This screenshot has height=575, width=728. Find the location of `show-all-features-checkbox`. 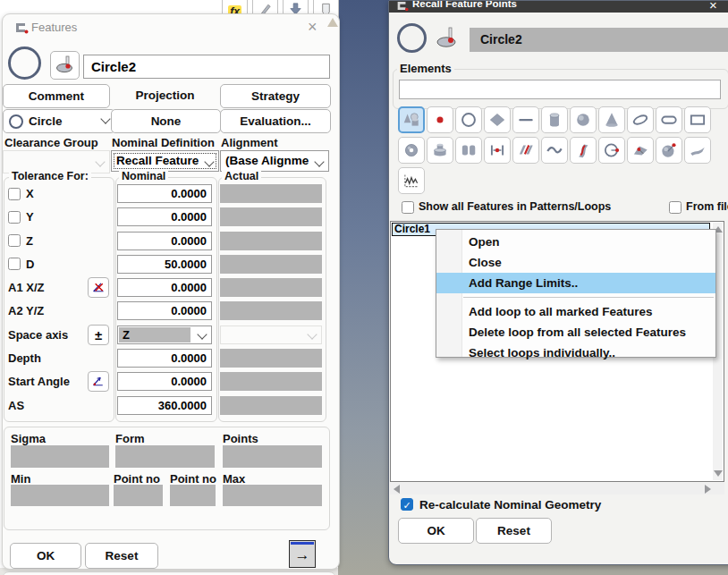

show-all-features-checkbox is located at coordinates (408, 207).